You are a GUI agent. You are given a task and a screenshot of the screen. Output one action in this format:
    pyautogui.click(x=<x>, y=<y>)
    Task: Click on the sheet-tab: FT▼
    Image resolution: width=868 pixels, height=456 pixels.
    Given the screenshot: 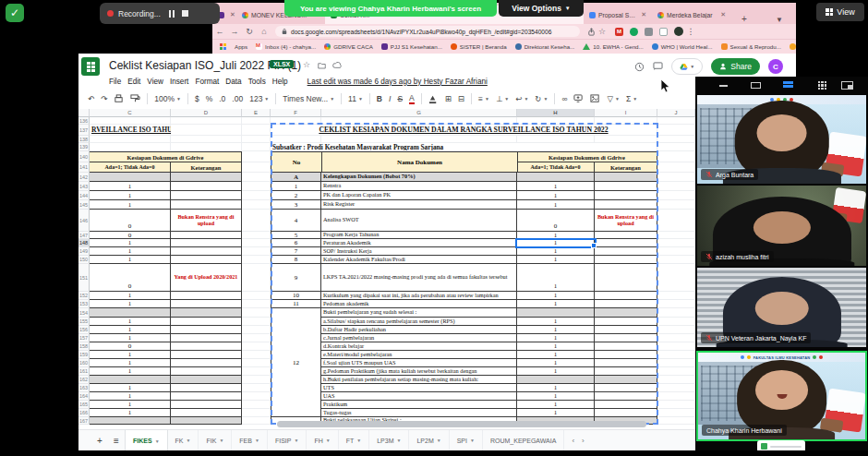 What is the action you would take?
    pyautogui.click(x=355, y=441)
    